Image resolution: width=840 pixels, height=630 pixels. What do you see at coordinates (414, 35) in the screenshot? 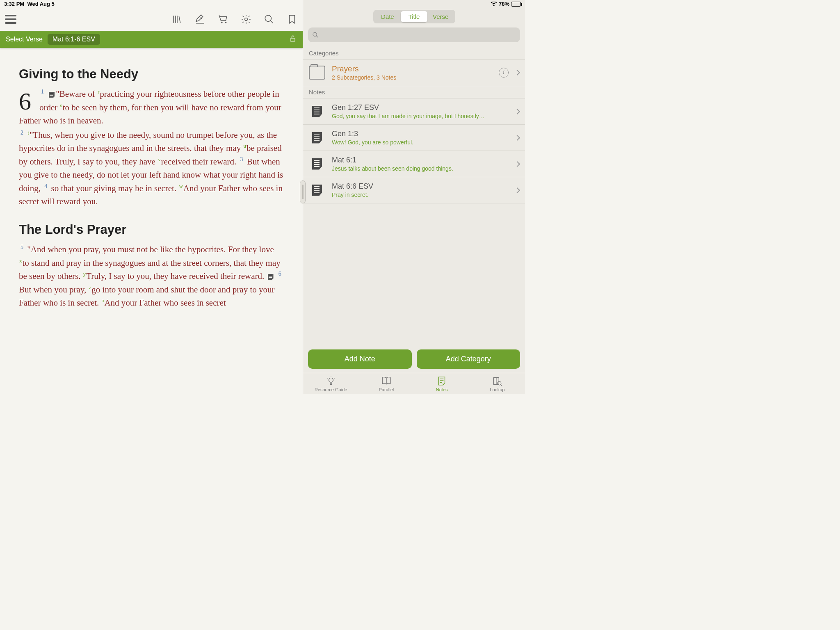
I see `search-input` at bounding box center [414, 35].